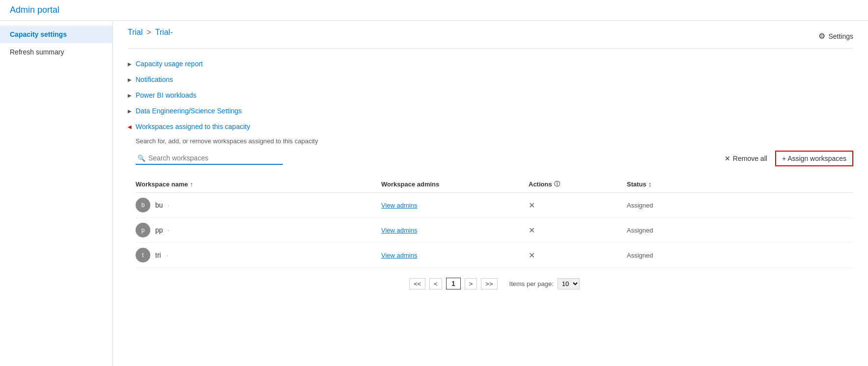 This screenshot has height=366, width=868. What do you see at coordinates (490, 79) in the screenshot?
I see `section-notifications: ▶ Notifications` at bounding box center [490, 79].